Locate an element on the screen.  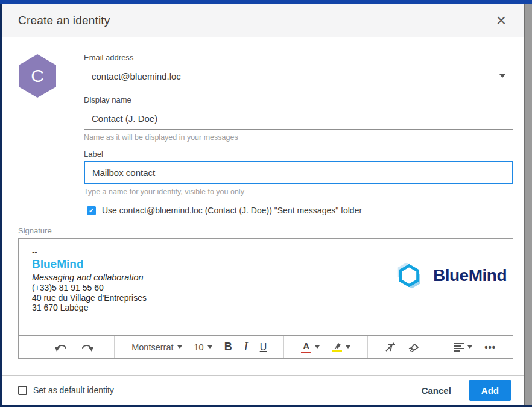
align-left-dropdown is located at coordinates (463, 347).